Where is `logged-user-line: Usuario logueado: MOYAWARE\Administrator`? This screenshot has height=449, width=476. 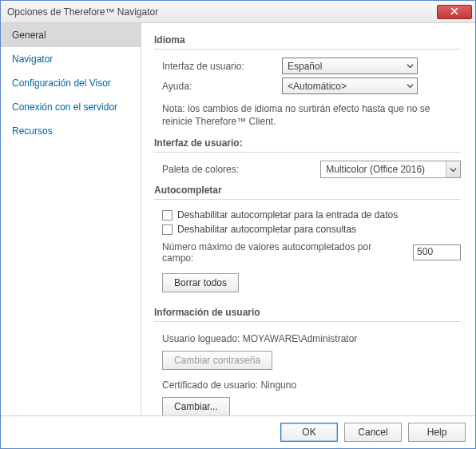 logged-user-line: Usuario logueado: MOYAWARE\Administrator is located at coordinates (307, 338).